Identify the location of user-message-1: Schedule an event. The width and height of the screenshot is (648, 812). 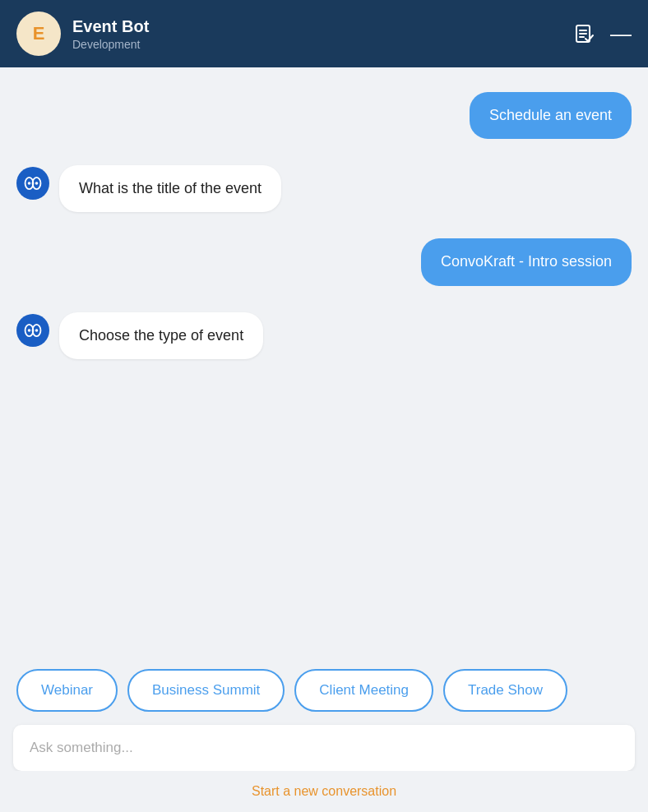
(324, 115).